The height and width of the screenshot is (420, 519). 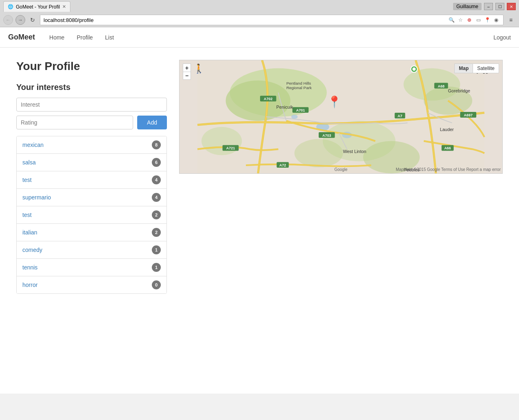 What do you see at coordinates (8, 20) in the screenshot?
I see `back-button: ←` at bounding box center [8, 20].